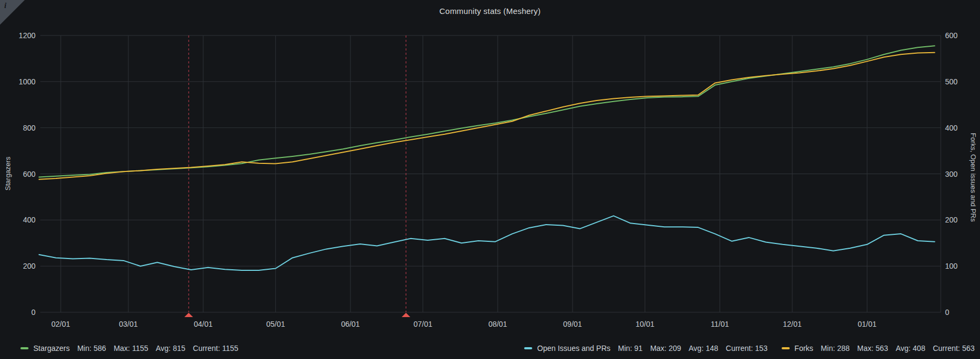 Image resolution: width=980 pixels, height=359 pixels. What do you see at coordinates (835, 348) in the screenshot?
I see `legend-stat-min: Min: 288` at bounding box center [835, 348].